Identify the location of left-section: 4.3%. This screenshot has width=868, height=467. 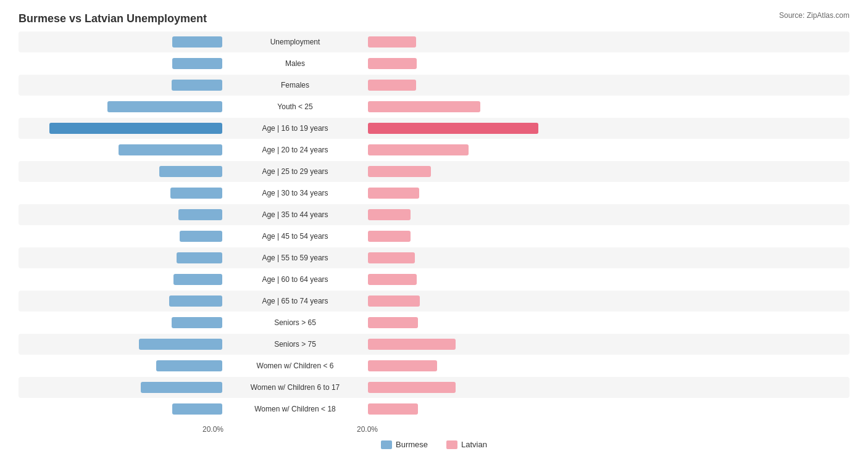
(123, 215).